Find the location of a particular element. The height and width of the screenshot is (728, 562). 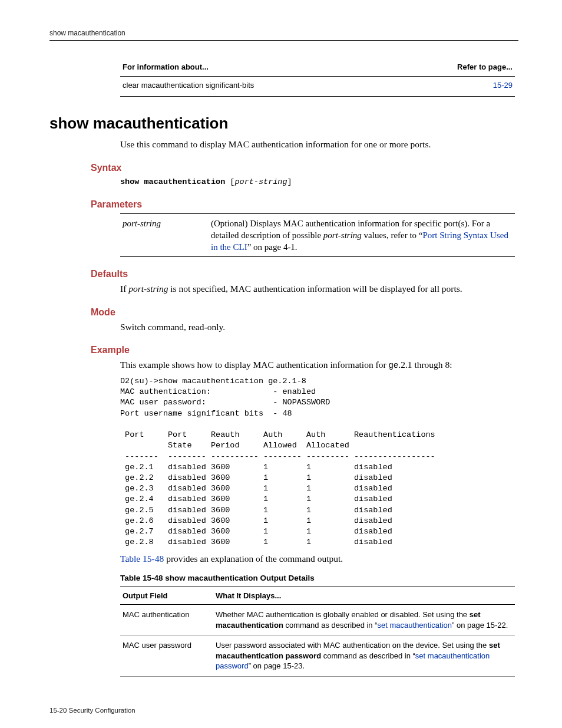

syntax-line: show macauthentication [port-string] is located at coordinates (319, 182).